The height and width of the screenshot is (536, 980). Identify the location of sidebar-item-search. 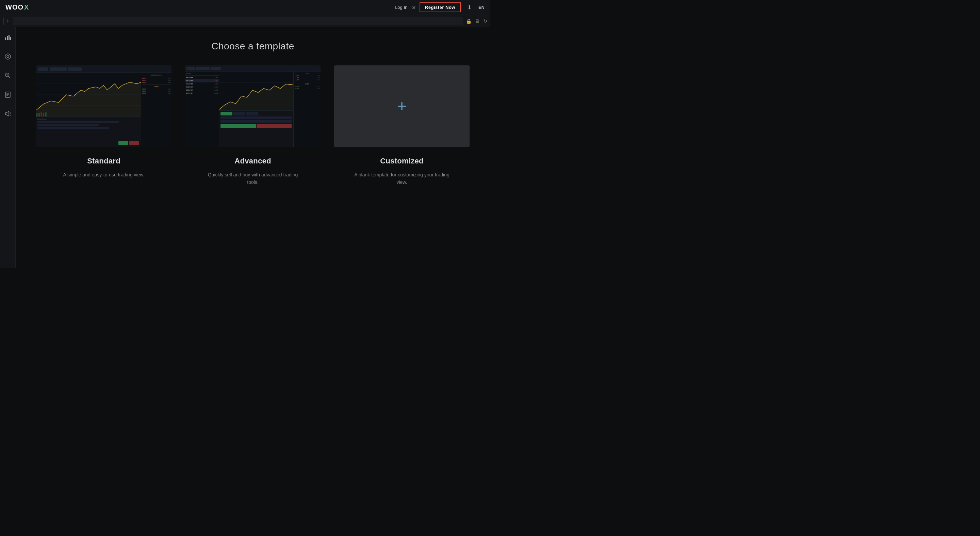
(8, 75).